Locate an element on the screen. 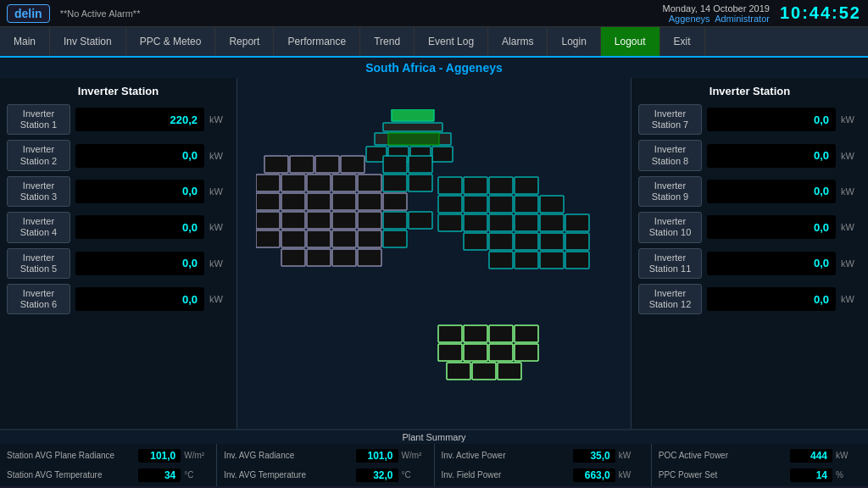 This screenshot has height=488, width=868. station-btn-right-9: InverterStation 9 is located at coordinates (670, 191).